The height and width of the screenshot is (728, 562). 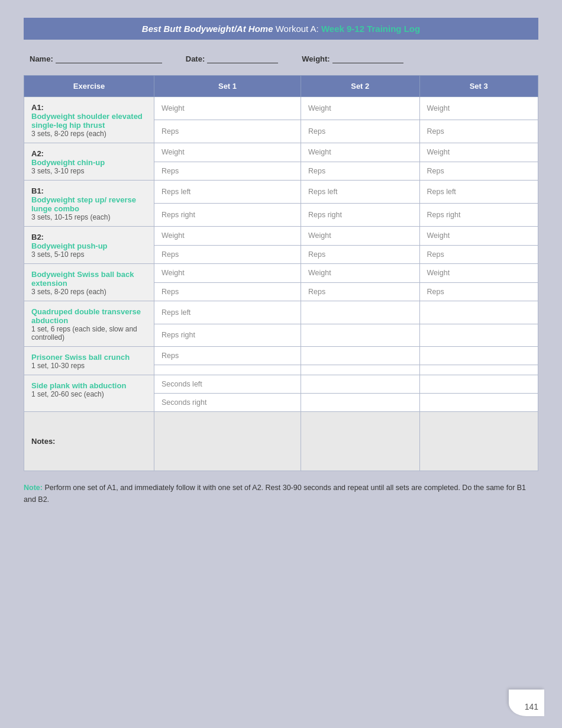 I want to click on exercise-sets-1: 3 sets, 3-10 reps, so click(x=89, y=171).